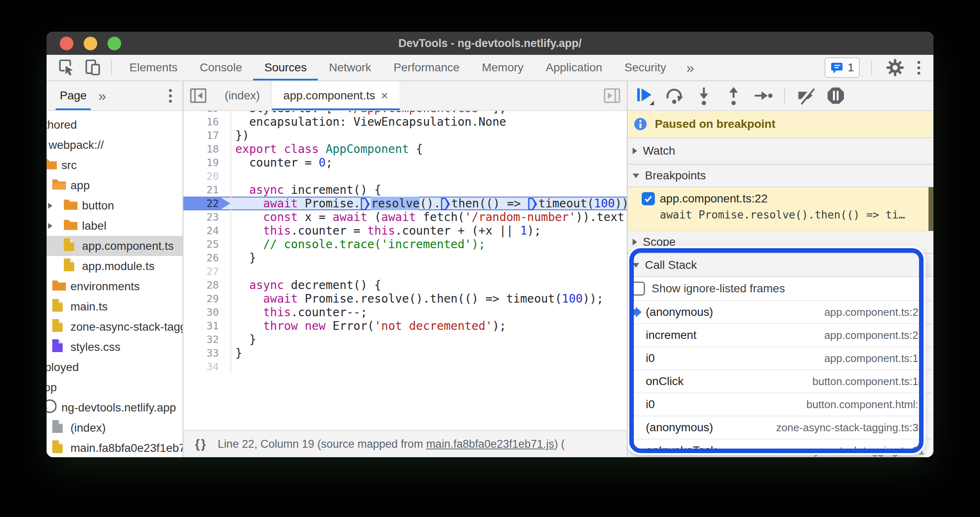 Image resolution: width=980 pixels, height=517 pixels. What do you see at coordinates (115, 307) in the screenshot?
I see `tree-item-main.ts: main.ts` at bounding box center [115, 307].